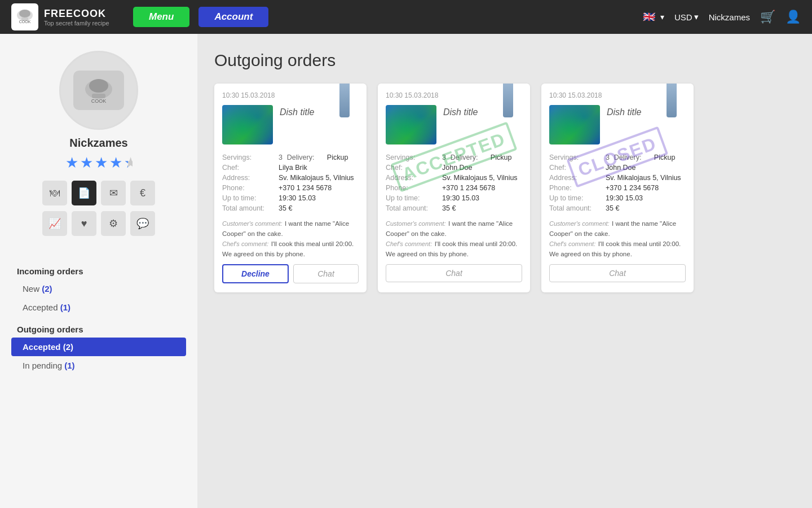 The image size is (812, 508). Describe the element at coordinates (102, 163) in the screenshot. I see `star-3: ★` at that location.